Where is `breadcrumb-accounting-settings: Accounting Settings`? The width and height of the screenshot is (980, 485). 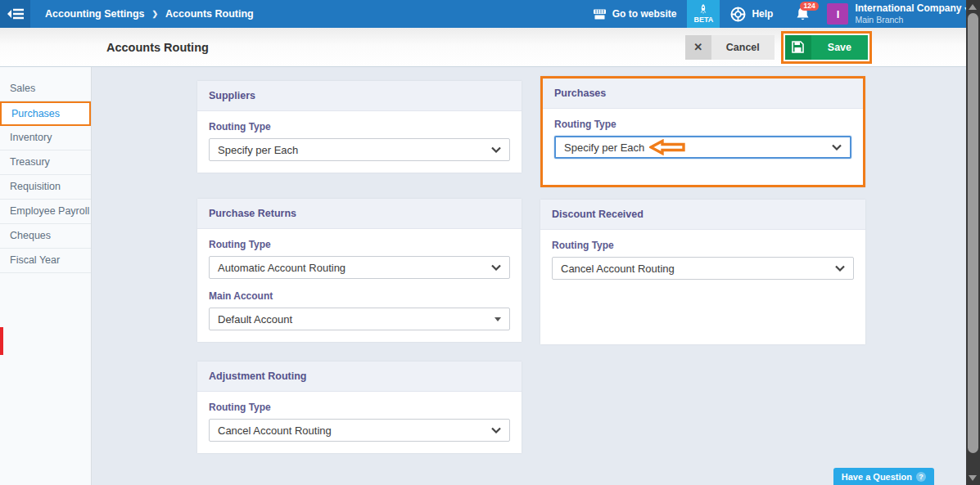 breadcrumb-accounting-settings: Accounting Settings is located at coordinates (95, 14).